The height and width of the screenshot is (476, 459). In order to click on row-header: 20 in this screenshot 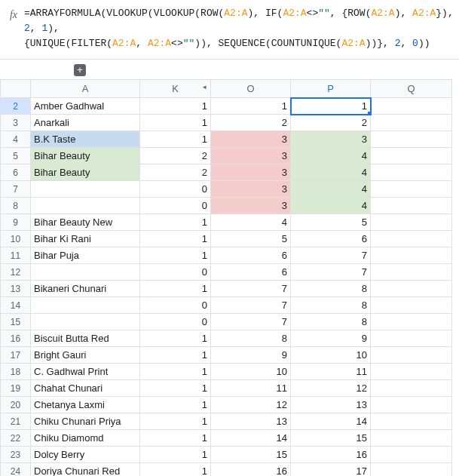, I will do `click(16, 405)`.